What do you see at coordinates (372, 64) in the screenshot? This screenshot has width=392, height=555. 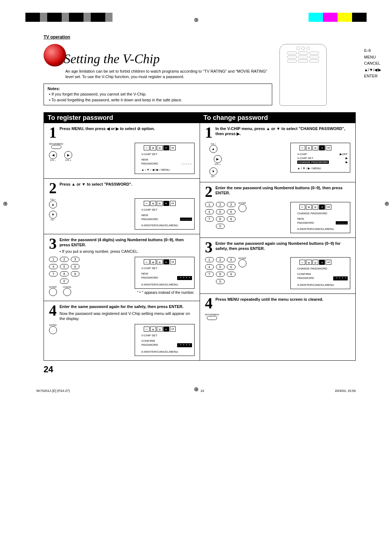 I see `remote-labels: 0–9 MENU CANCEL ▲/▼/◀/▶ ENTER` at bounding box center [372, 64].